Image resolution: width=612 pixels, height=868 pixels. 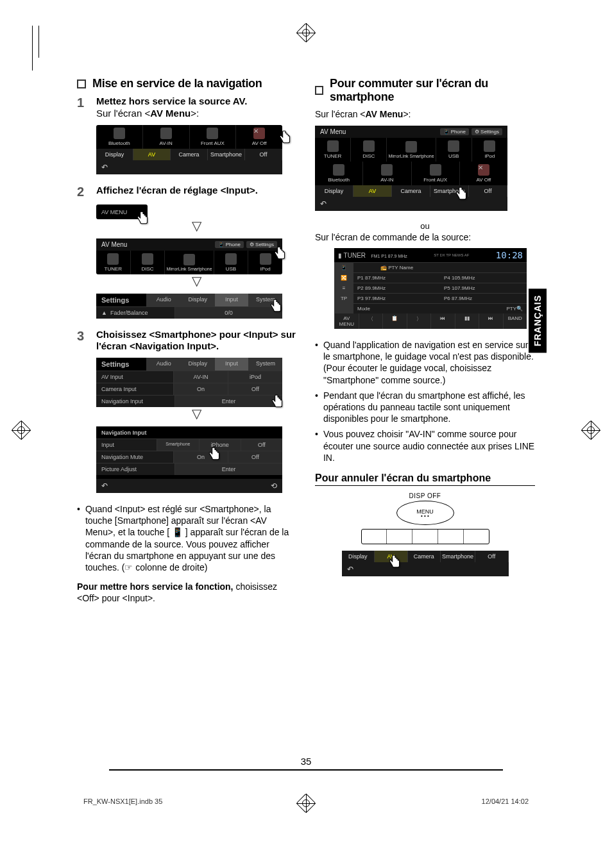 I want to click on step-number: 2, so click(x=83, y=192).